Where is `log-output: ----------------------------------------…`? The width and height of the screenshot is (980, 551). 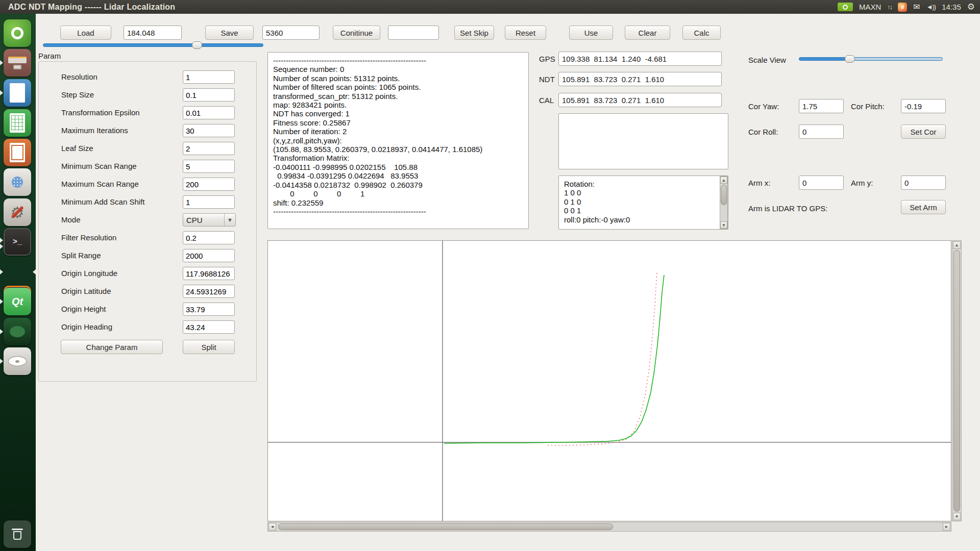 log-output: ----------------------------------------… is located at coordinates (398, 141).